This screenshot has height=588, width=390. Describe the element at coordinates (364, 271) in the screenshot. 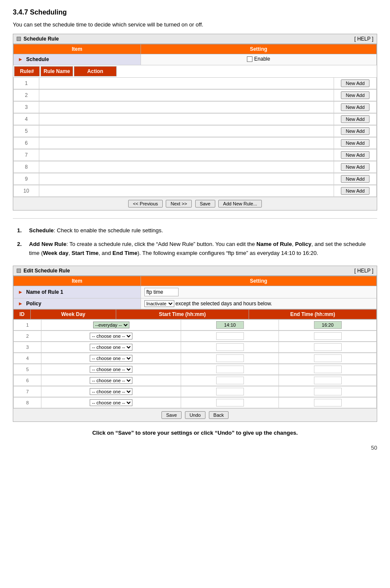

I see `edit-rule-help-link: [ HELP ]` at that location.